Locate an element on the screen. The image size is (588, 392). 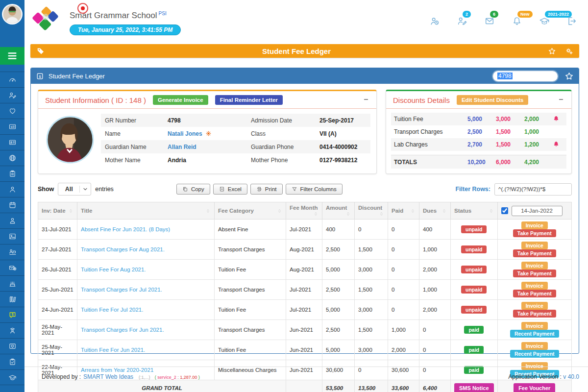
mail-coin-icon is located at coordinates (13, 268).